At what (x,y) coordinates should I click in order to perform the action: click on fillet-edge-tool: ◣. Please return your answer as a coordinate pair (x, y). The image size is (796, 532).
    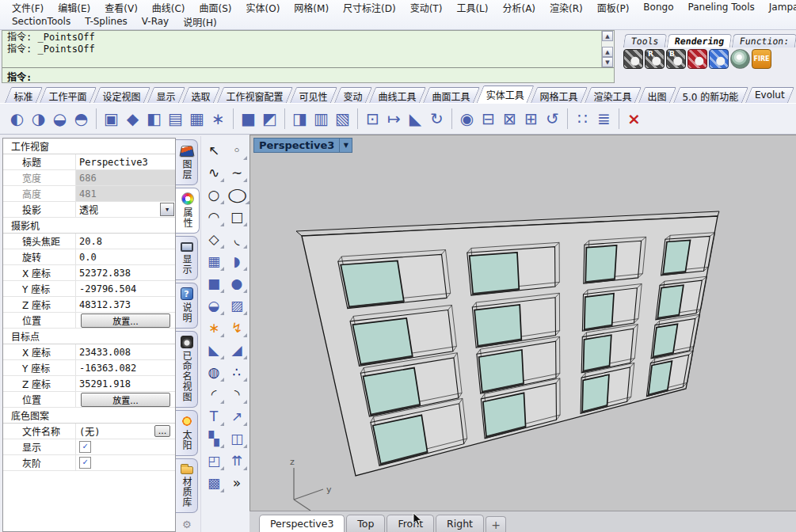
    Looking at the image, I should click on (214, 350).